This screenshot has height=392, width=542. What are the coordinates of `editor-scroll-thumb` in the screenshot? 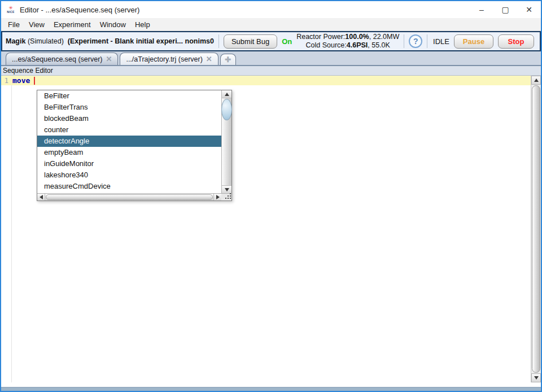 It's located at (536, 229).